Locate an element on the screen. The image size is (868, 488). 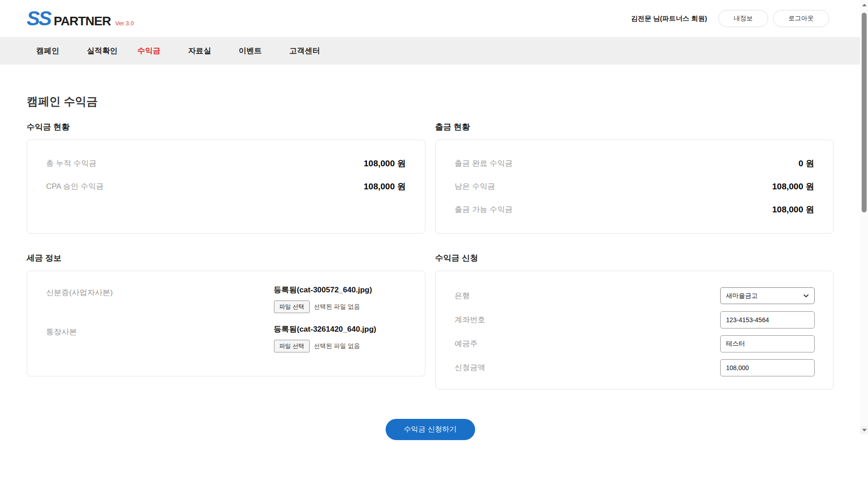
amount-label: 신청금액 is located at coordinates (470, 368).